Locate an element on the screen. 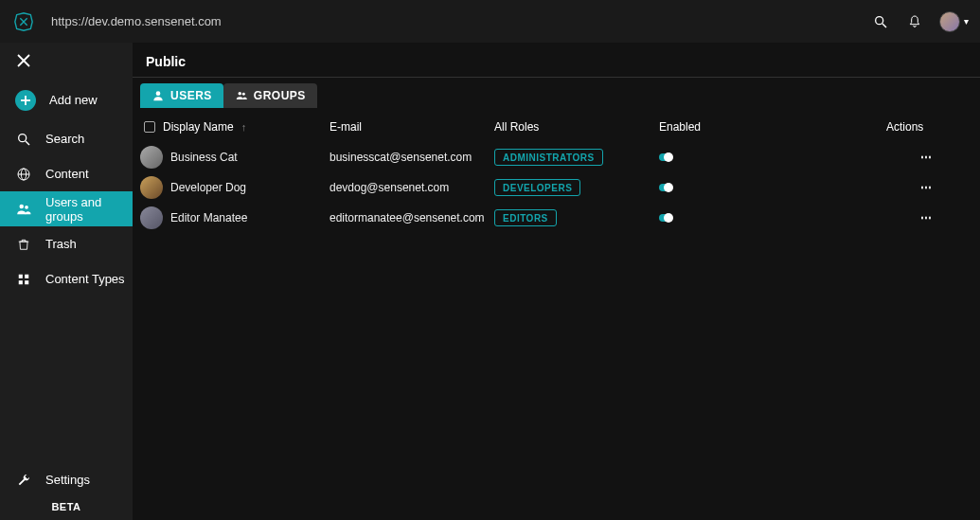 This screenshot has width=980, height=520. widgets-icon is located at coordinates (24, 279).